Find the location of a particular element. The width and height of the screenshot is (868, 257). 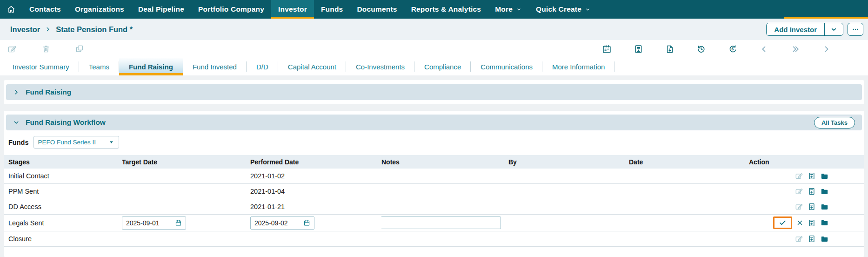

quick-create-label: Quick Create is located at coordinates (559, 9).